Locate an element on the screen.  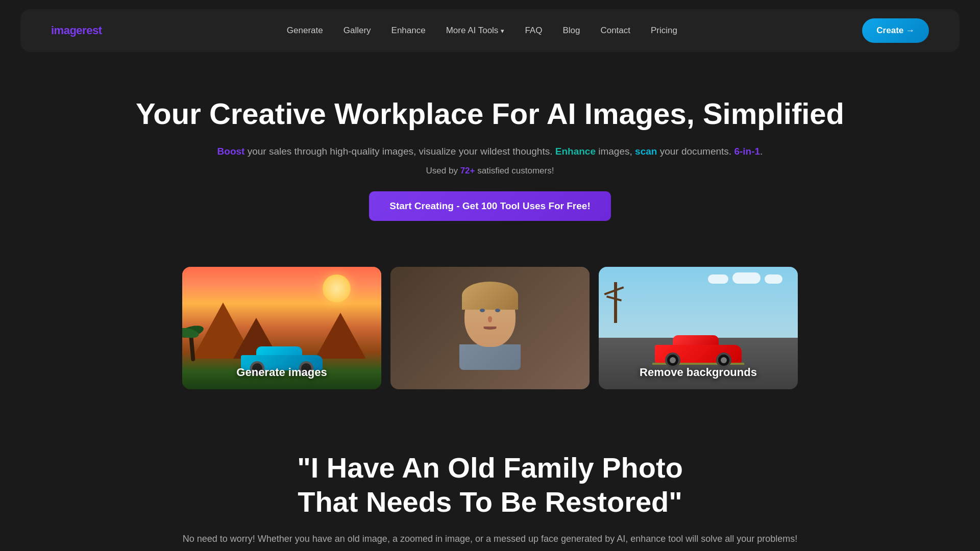
showcase-generate: Generate images is located at coordinates (282, 328).